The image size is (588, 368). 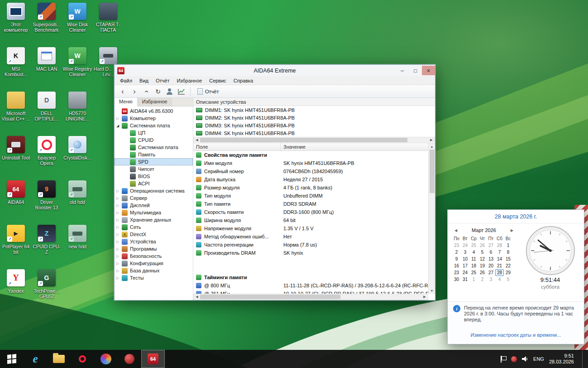 What do you see at coordinates (432, 218) in the screenshot?
I see `table-vertical-scrollbar: ▲ ▼` at bounding box center [432, 218].